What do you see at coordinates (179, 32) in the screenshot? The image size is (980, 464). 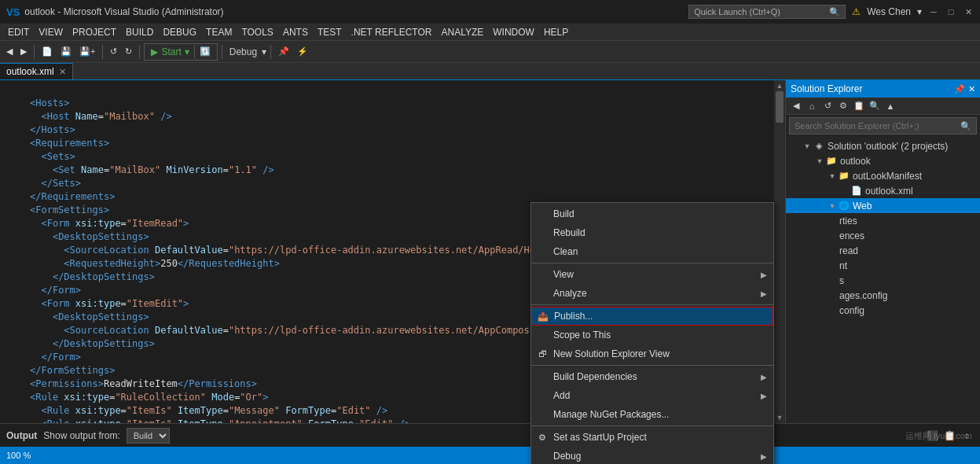 I see `menu-item-debug: DEBUG` at bounding box center [179, 32].